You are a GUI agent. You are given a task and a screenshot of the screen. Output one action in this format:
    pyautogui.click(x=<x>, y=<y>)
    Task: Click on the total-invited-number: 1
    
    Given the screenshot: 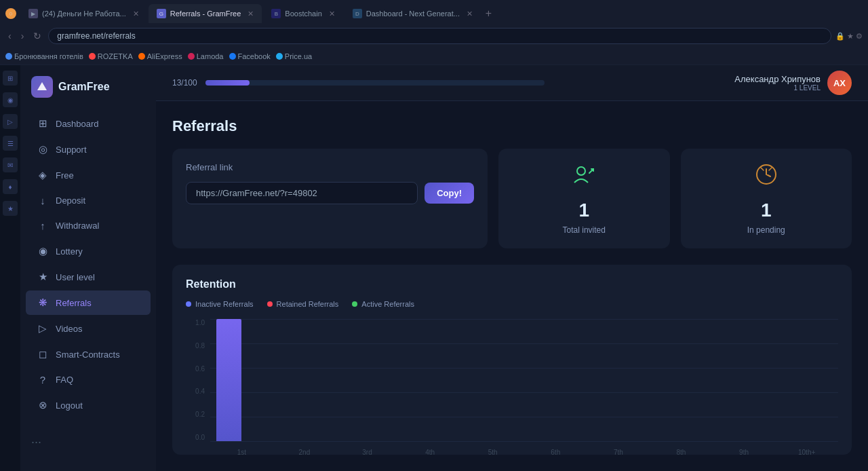 What is the action you would take?
    pyautogui.click(x=584, y=210)
    